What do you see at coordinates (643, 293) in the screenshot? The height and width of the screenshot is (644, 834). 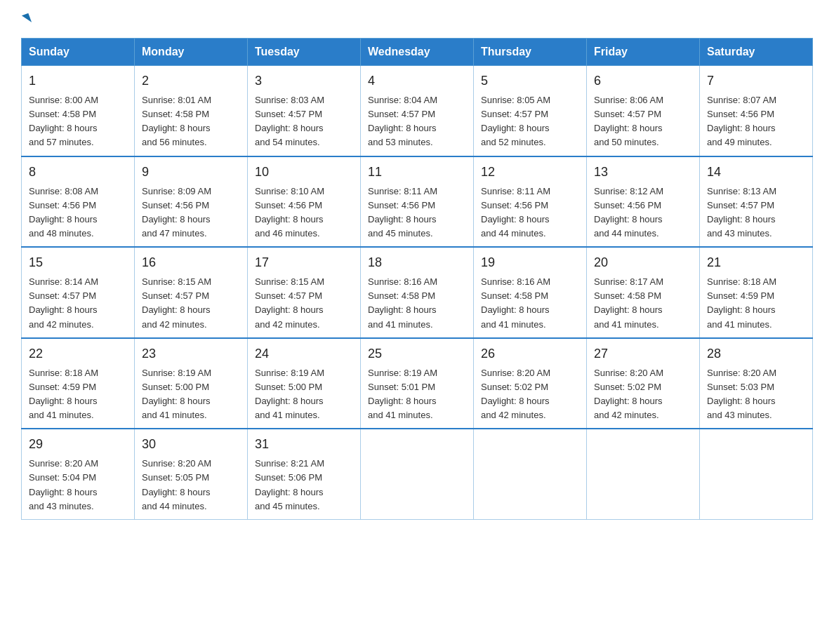 I see `calendar-cell: 20 Sunrise: 8:17 AMSunset: 4:58 PMDaylig…` at bounding box center [643, 293].